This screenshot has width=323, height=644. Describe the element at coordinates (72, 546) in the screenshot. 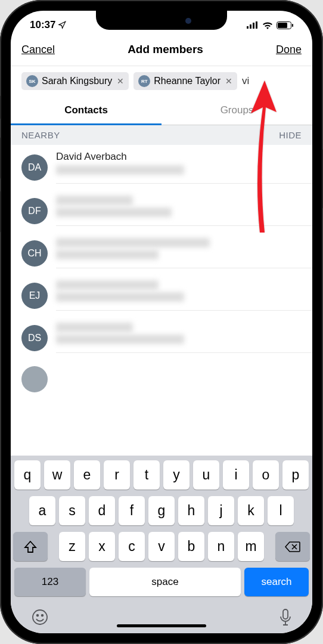

I see `key-z: z` at that location.